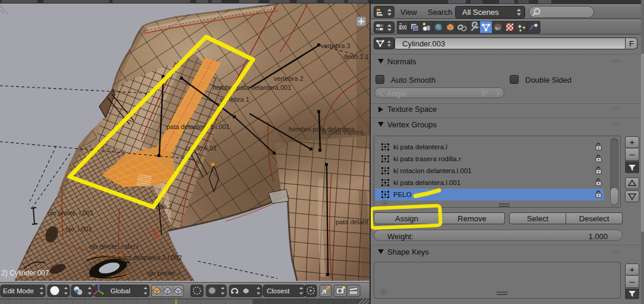  I want to click on svg-text: ojo pivote. cabo.l, so click(114, 246).